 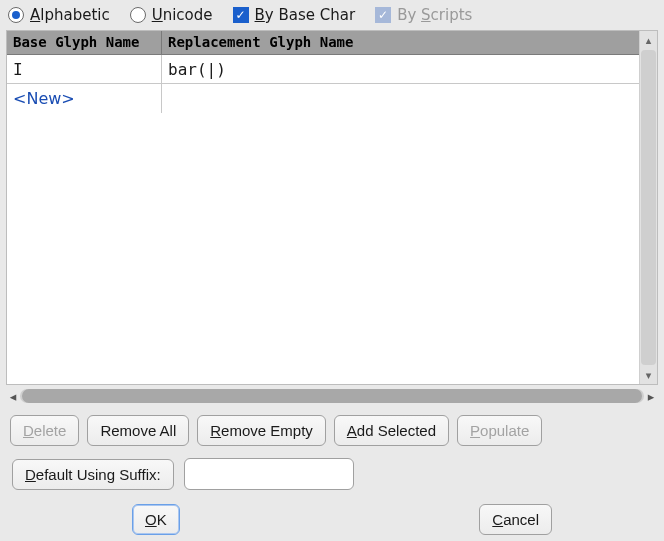 What do you see at coordinates (332, 396) in the screenshot?
I see `scroll-track` at bounding box center [332, 396].